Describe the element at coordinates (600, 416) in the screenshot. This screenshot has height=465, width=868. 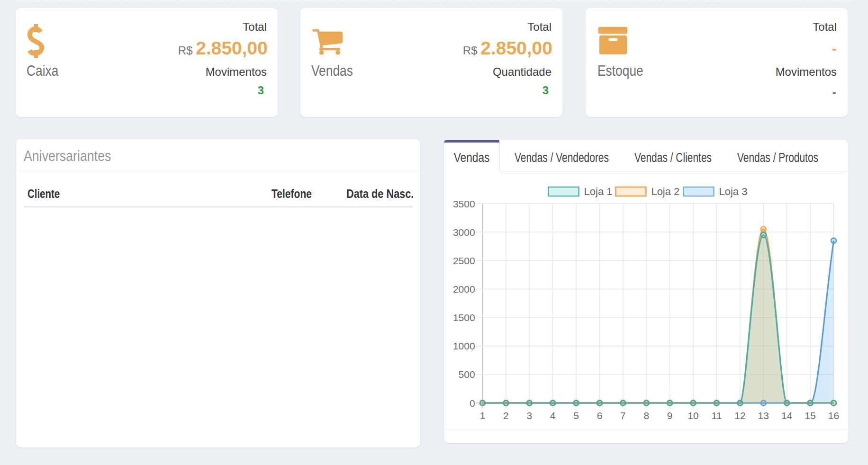
I see `svg-text: 6` at that location.